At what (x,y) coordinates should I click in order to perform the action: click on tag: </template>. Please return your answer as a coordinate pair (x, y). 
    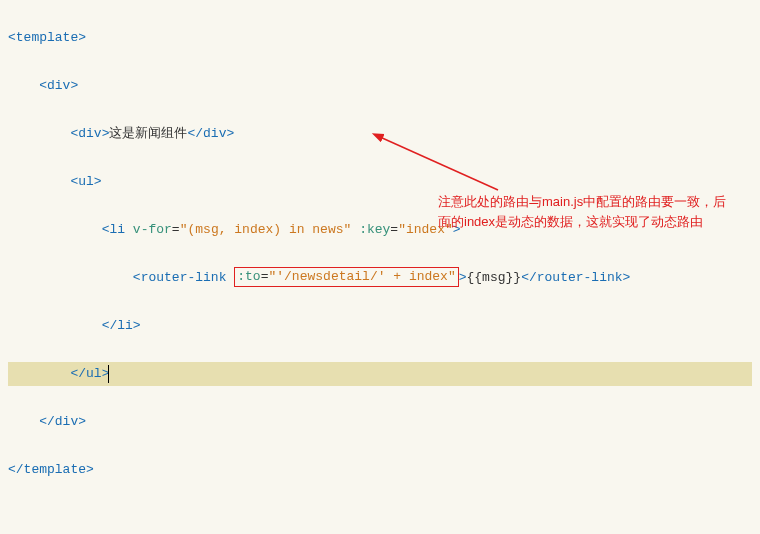
    Looking at the image, I should click on (51, 470).